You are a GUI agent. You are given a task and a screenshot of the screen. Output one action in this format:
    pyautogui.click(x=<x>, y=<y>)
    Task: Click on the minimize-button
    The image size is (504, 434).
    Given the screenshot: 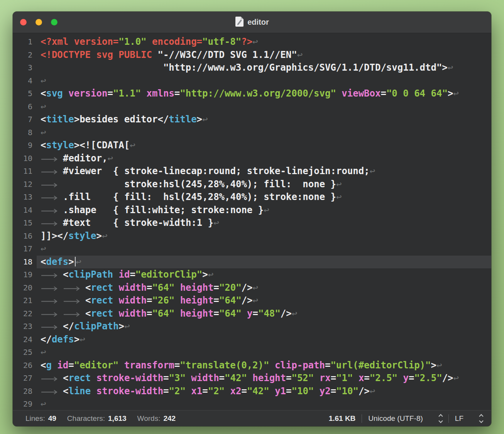 What is the action you would take?
    pyautogui.click(x=39, y=22)
    